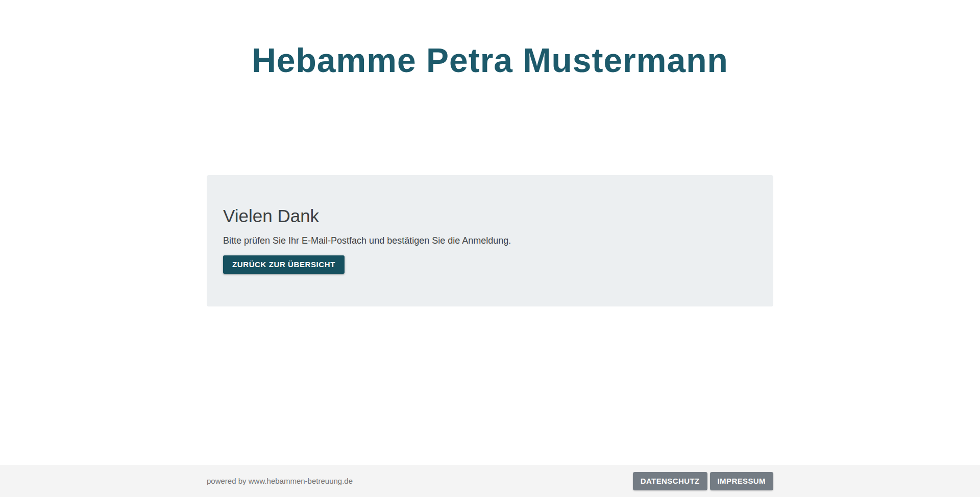 This screenshot has width=980, height=497. What do you see at coordinates (742, 481) in the screenshot?
I see `impressum-button: IMPRESSUM` at bounding box center [742, 481].